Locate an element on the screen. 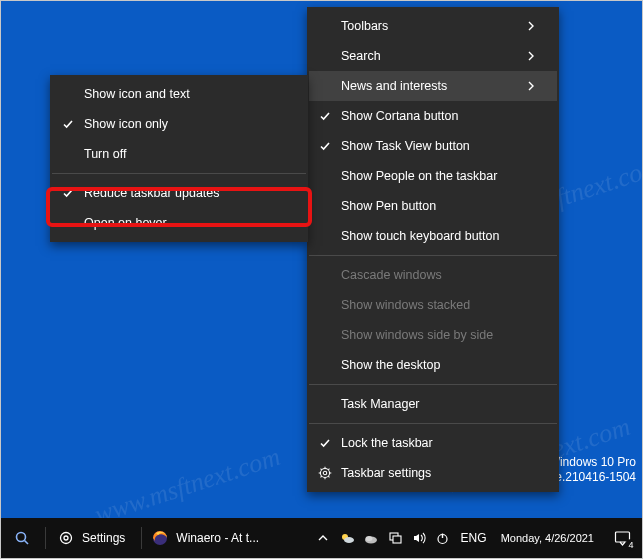 This screenshot has height=559, width=643. power-icon is located at coordinates (443, 538).